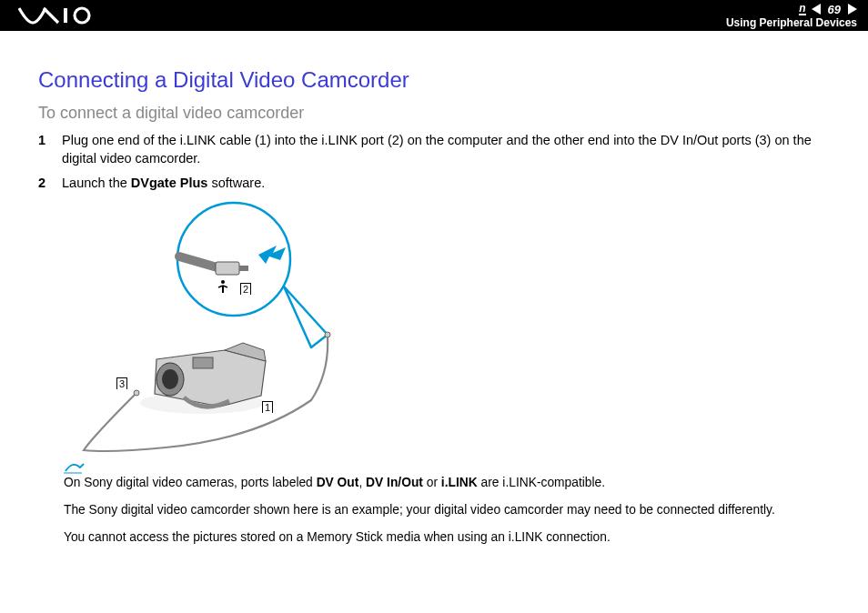 The image size is (868, 613). What do you see at coordinates (446, 149) in the screenshot?
I see `step-text: Plug one end of the i.LINK cable (1) int…` at bounding box center [446, 149].